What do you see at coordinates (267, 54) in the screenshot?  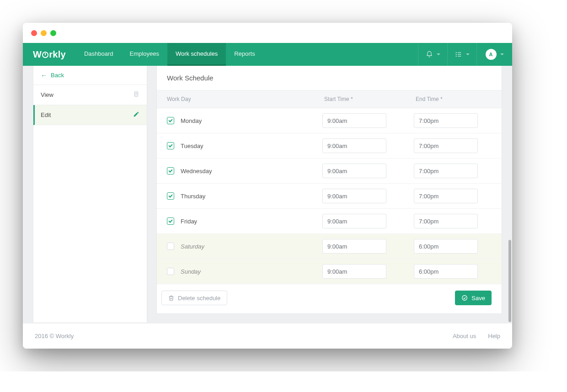 I see `main-navbar: Wrkly Dashboard Employees Work schedules…` at bounding box center [267, 54].